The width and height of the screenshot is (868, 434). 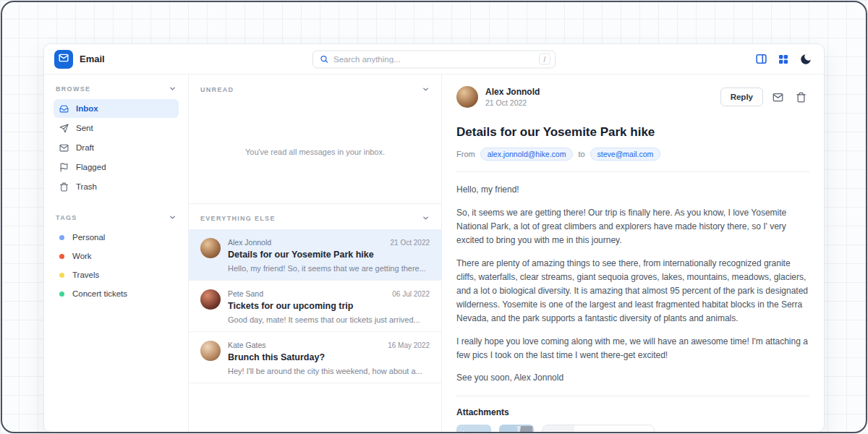 I want to click on tag-label: Personal, so click(x=88, y=237).